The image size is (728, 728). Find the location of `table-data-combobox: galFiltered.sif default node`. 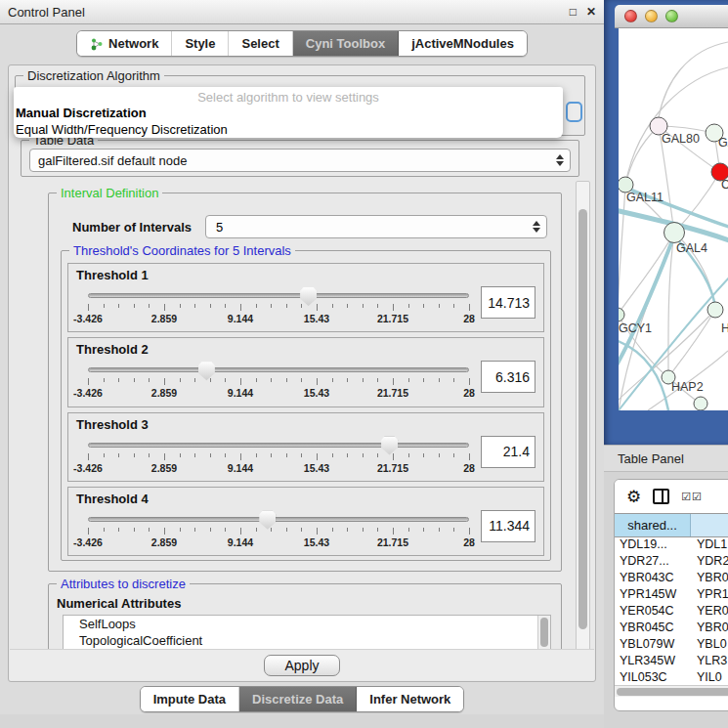

table-data-combobox: galFiltered.sif default node is located at coordinates (300, 160).